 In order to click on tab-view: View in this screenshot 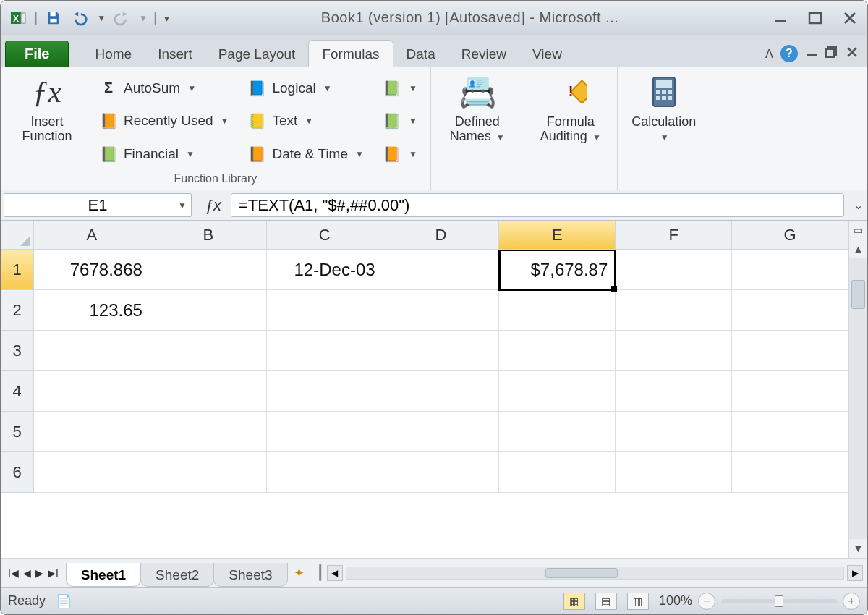, I will do `click(547, 54)`.